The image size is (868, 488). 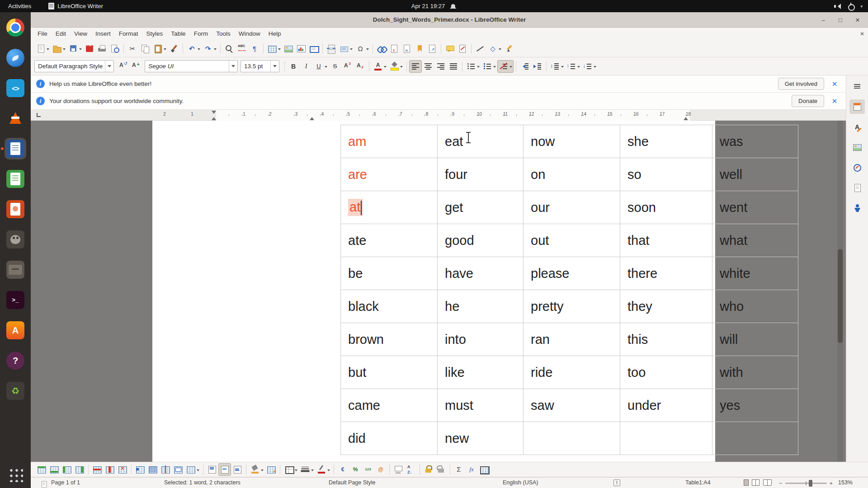 What do you see at coordinates (473, 66) in the screenshot?
I see `unordered-list-button` at bounding box center [473, 66].